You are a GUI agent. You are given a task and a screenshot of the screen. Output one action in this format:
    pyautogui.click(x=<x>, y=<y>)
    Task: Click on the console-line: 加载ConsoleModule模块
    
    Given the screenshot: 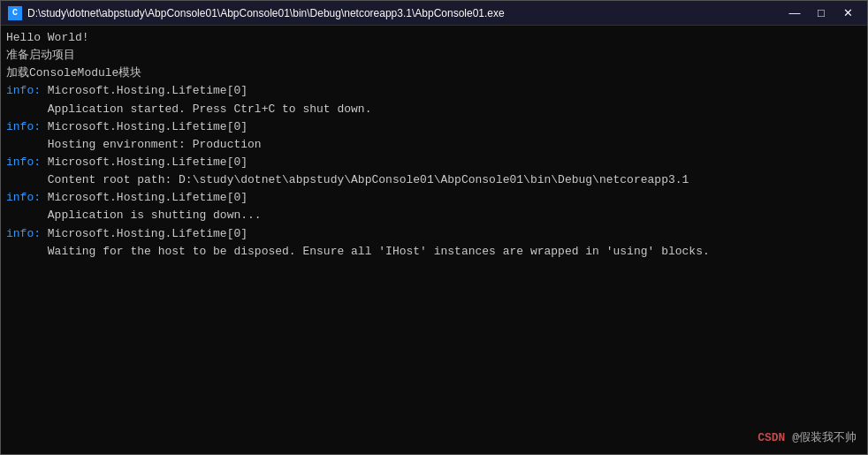 What is the action you would take?
    pyautogui.click(x=74, y=72)
    